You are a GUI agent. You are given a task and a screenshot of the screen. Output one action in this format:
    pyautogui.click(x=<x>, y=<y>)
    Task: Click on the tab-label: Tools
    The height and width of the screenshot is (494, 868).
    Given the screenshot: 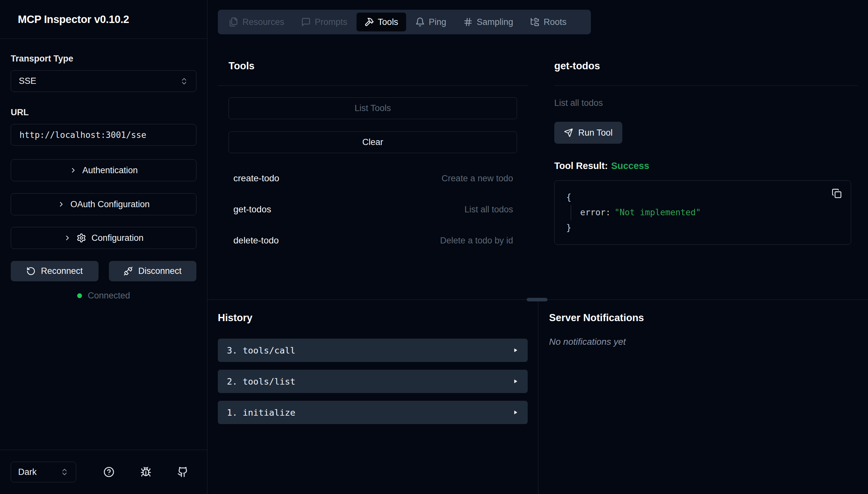 What is the action you would take?
    pyautogui.click(x=388, y=22)
    